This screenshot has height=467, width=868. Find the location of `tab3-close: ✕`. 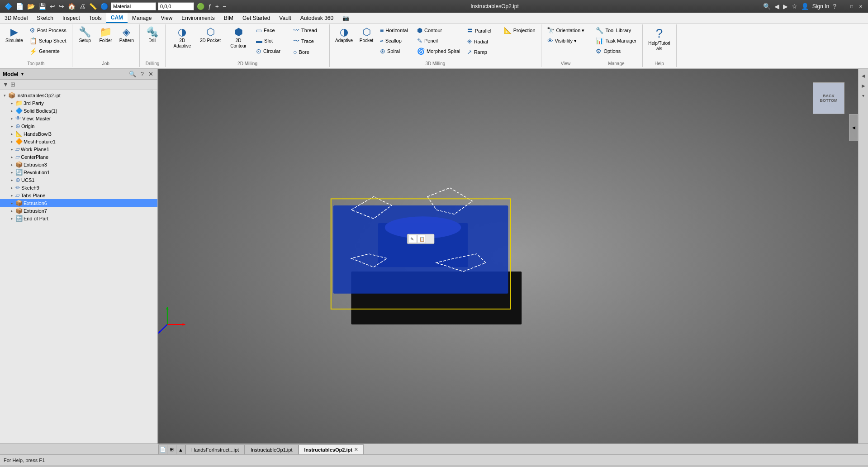

tab3-close: ✕ is located at coordinates (356, 450).